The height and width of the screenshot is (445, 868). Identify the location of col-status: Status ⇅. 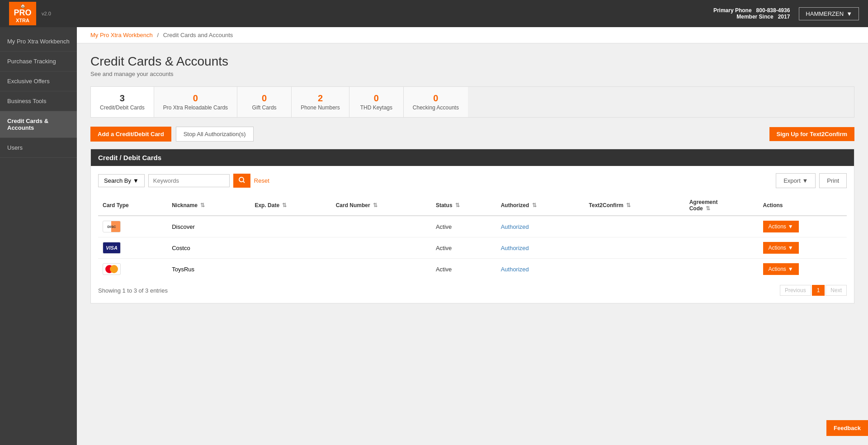
(464, 205).